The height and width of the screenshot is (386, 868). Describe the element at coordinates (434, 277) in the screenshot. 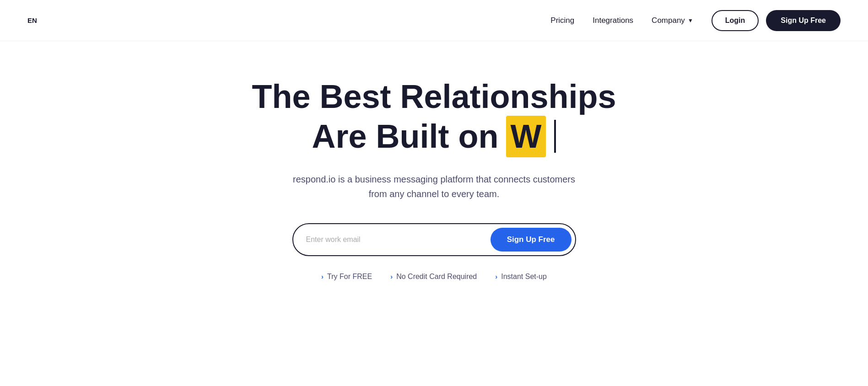

I see `hero-badges: › Try For FREE › No Credit Card Required…` at that location.